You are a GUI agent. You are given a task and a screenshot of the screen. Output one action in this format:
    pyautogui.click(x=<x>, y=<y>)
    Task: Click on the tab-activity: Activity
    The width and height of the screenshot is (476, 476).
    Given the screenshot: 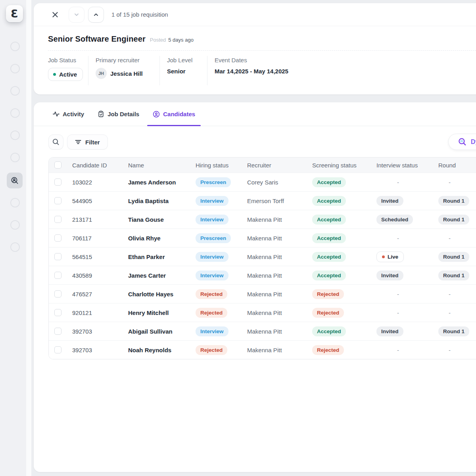 What is the action you would take?
    pyautogui.click(x=68, y=114)
    